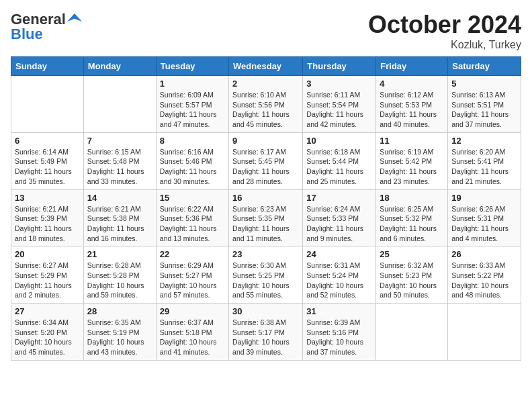 This screenshot has width=532, height=411. What do you see at coordinates (75, 19) in the screenshot?
I see `logo-bird-icon` at bounding box center [75, 19].